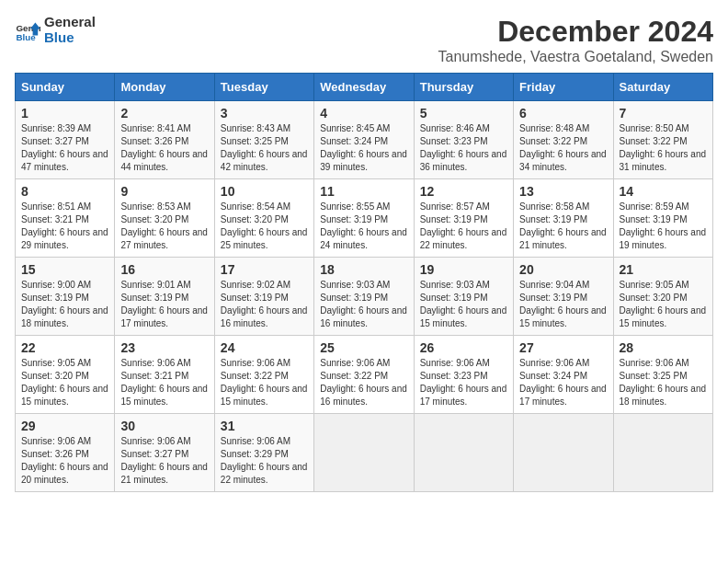 This screenshot has height=563, width=728. What do you see at coordinates (264, 140) in the screenshot?
I see `day-cell: 3 Sunrise: 8:43 AM Sunset: 3:25 PM Dayli…` at bounding box center [264, 140].